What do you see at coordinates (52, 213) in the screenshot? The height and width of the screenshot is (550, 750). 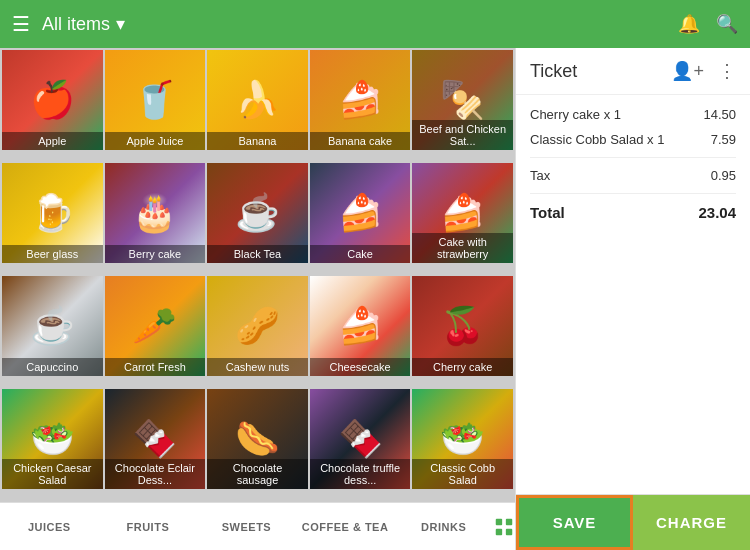 I see `grid-item-beer: 🍺 Beer glass` at bounding box center [52, 213].